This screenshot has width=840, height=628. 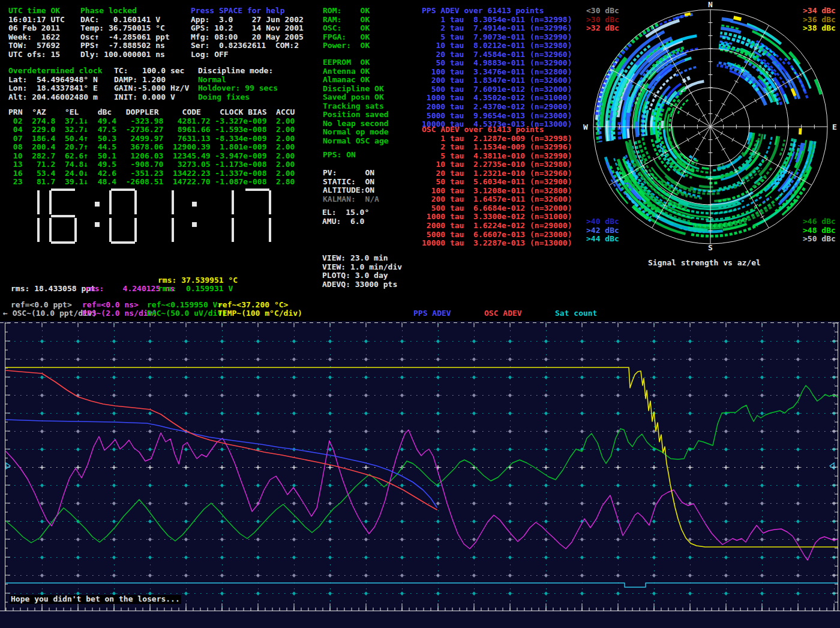 I want to click on fix-mode-panel-line-2: ALTITUDE:ON, so click(x=351, y=191).